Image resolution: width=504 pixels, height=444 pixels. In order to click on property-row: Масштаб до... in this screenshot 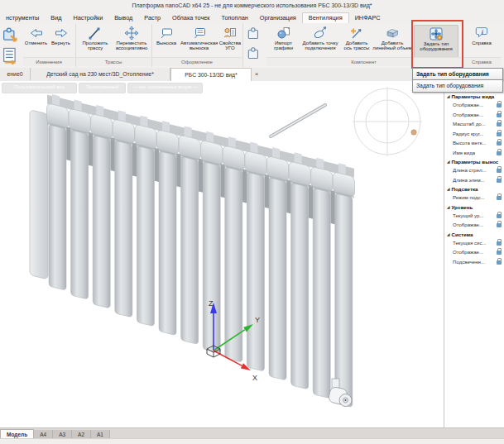, I will do `click(474, 124)`.